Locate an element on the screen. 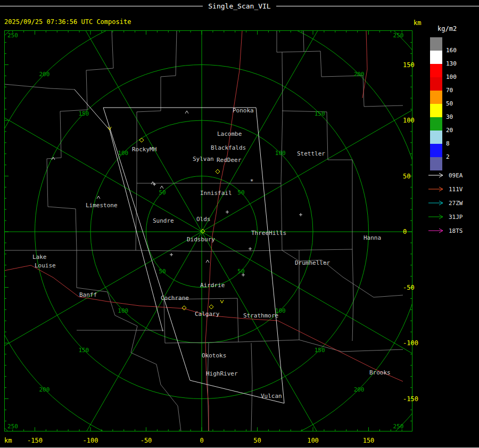 The image size is (479, 448). x-axis-label: -150 is located at coordinates (35, 441).